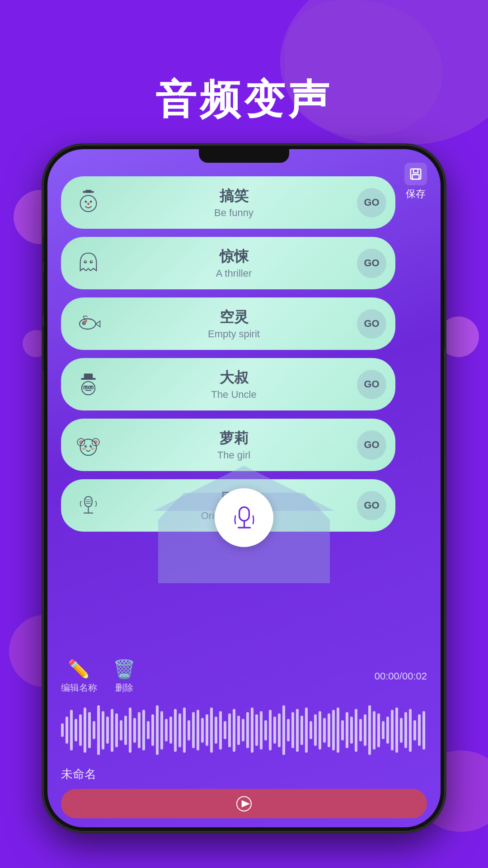 This screenshot has height=868, width=488. I want to click on empty-spirit-name-cn: 空灵, so click(234, 317).